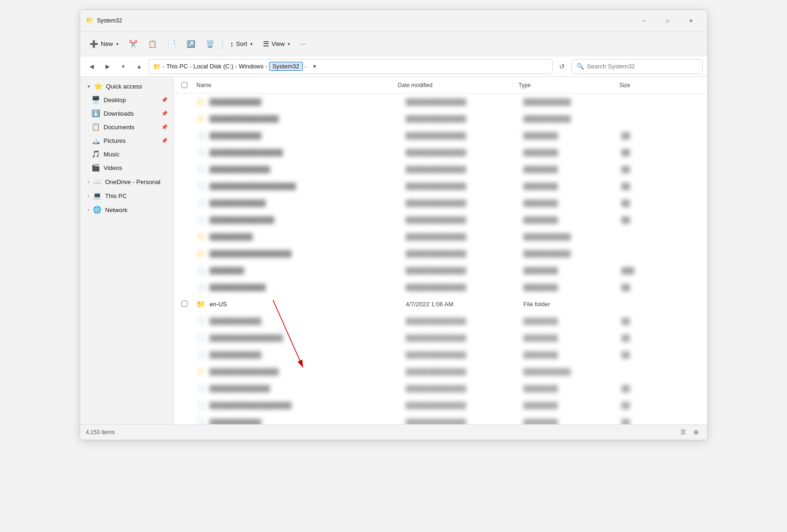 This screenshot has height=532, width=787. I want to click on blurred-row-b: 🗒️ ███████████████████ ██████████████ ██…, so click(441, 406).